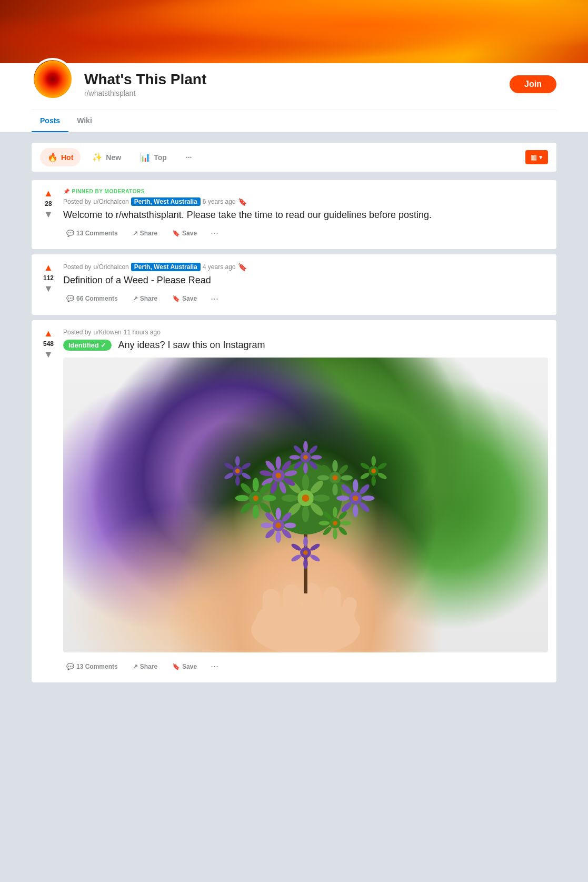 Image resolution: width=588 pixels, height=882 pixels. Describe the element at coordinates (192, 345) in the screenshot. I see `post-title-3: Any ideas? I saw this on Instagram` at that location.